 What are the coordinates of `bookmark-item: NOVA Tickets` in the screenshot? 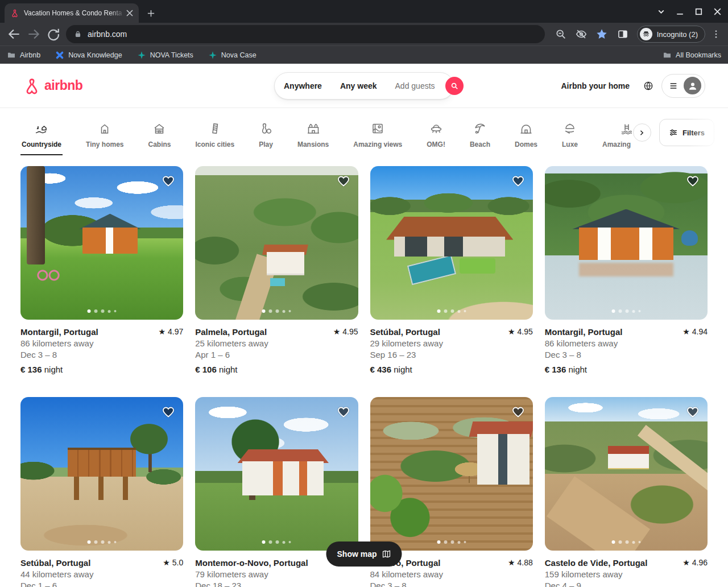 It's located at (165, 55).